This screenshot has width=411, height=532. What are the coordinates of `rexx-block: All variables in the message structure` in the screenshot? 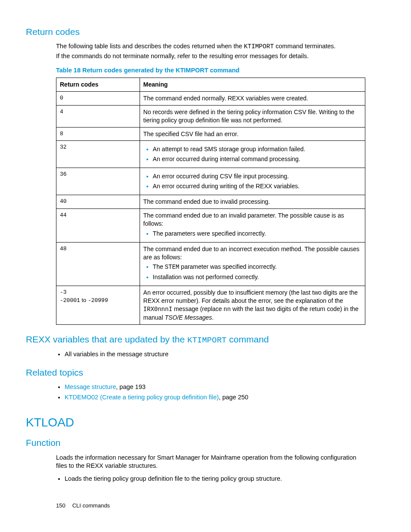 It's located at (211, 355).